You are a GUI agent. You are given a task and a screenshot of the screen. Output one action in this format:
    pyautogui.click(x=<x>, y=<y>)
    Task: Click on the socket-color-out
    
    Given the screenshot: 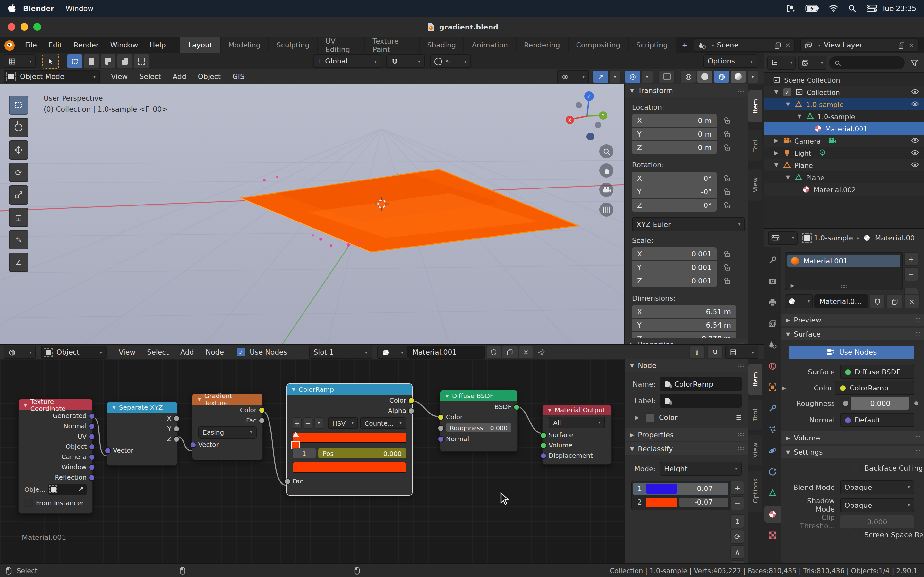 What is the action you would take?
    pyautogui.click(x=262, y=411)
    